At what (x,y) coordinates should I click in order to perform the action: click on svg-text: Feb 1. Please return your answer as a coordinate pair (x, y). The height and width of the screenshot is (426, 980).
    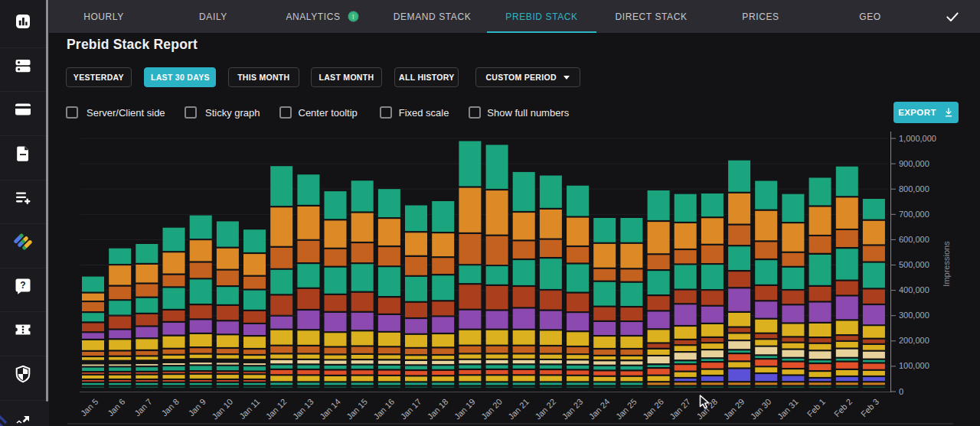
    Looking at the image, I should click on (816, 408).